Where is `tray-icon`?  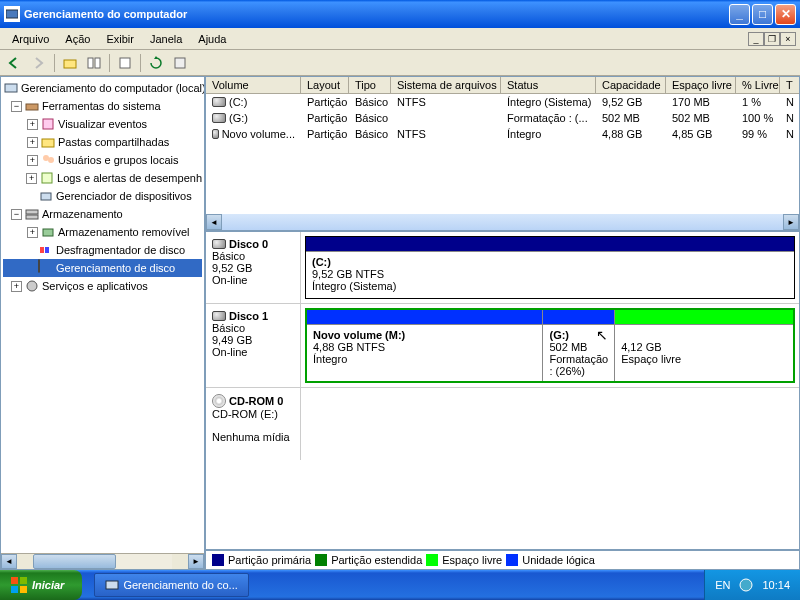
tray-icon is located at coordinates (746, 585).